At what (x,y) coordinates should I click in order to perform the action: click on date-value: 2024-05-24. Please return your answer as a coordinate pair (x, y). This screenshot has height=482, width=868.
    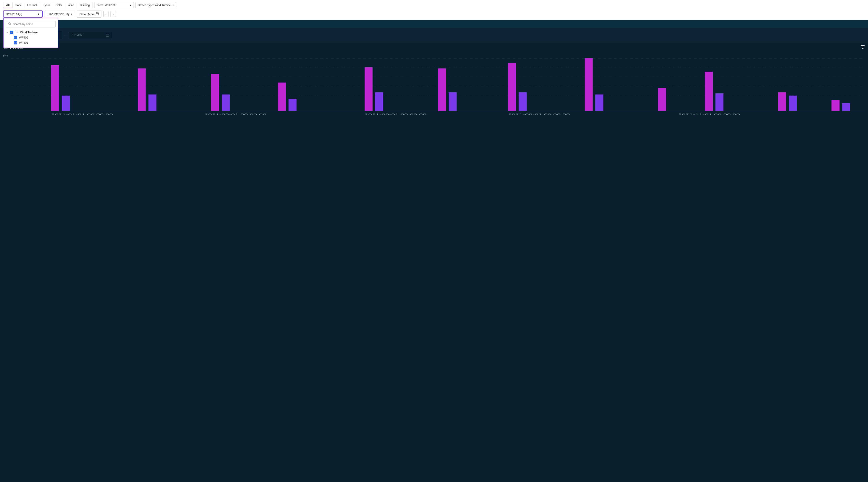
    Looking at the image, I should click on (87, 14).